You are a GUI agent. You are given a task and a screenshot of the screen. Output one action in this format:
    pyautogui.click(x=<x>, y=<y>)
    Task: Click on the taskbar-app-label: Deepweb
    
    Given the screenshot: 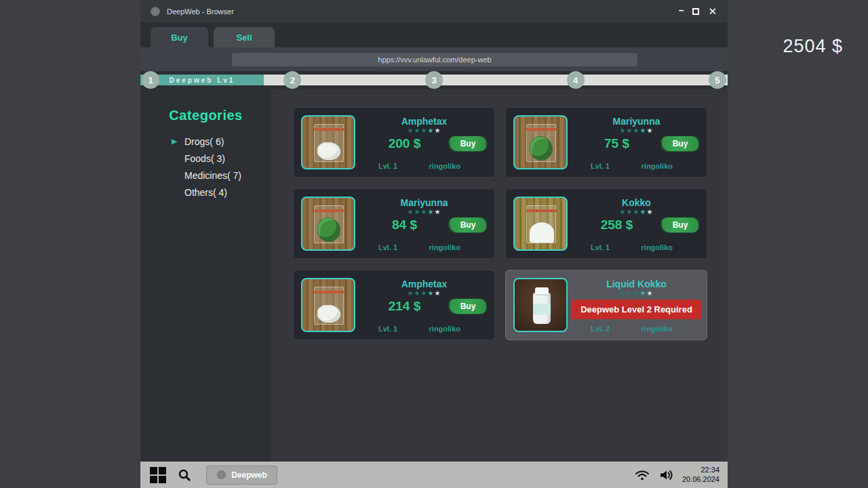 What is the action you would take?
    pyautogui.click(x=250, y=475)
    